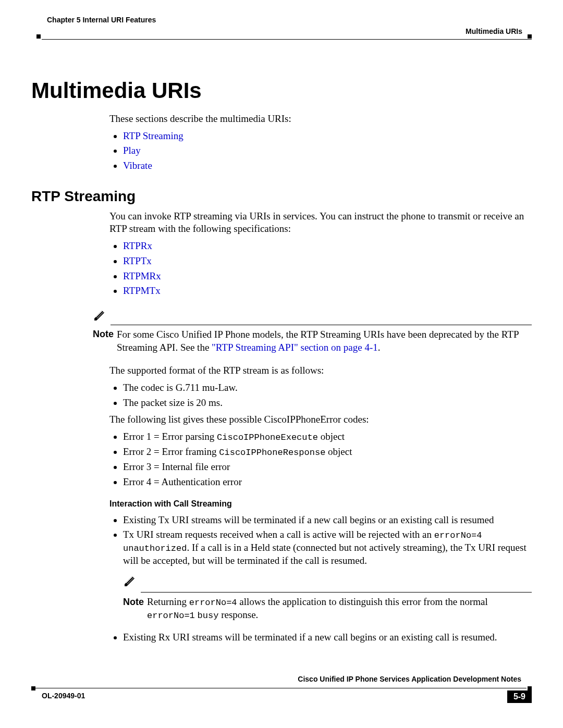 The width and height of the screenshot is (563, 728). I want to click on chapter-label: Chapter 5 Internal URI Features, so click(101, 20).